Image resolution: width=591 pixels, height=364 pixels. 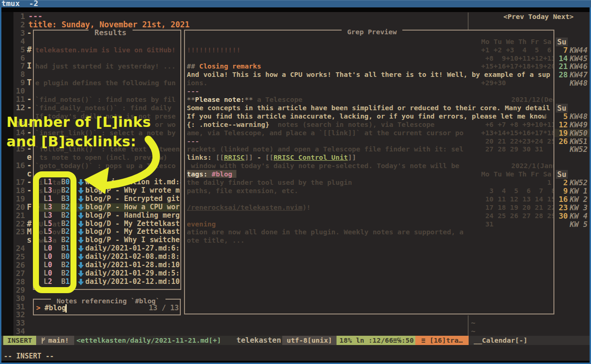 What do you see at coordinates (133, 249) in the screenshot?
I see `note-filename: daily/2021-01-27.md:6:` at bounding box center [133, 249].